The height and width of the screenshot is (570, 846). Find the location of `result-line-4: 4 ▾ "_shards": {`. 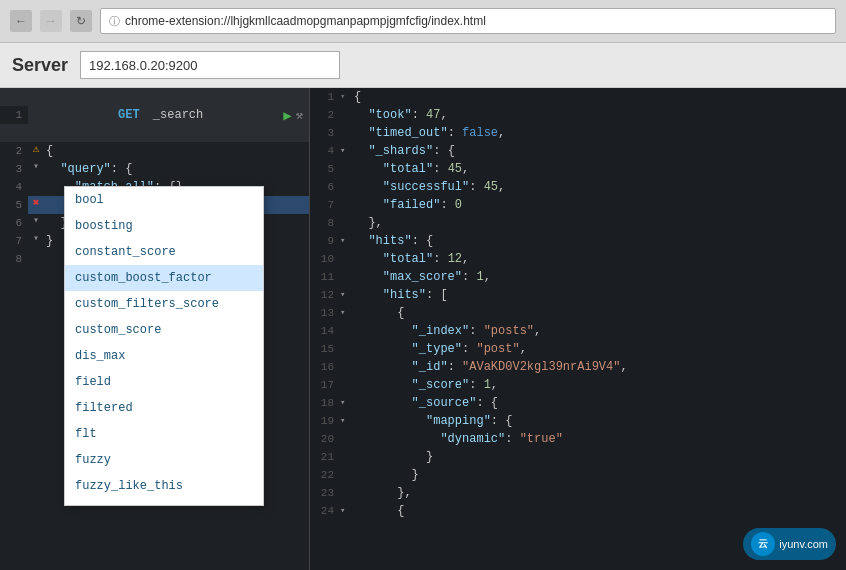

result-line-4: 4 ▾ "_shards": { is located at coordinates (578, 151).